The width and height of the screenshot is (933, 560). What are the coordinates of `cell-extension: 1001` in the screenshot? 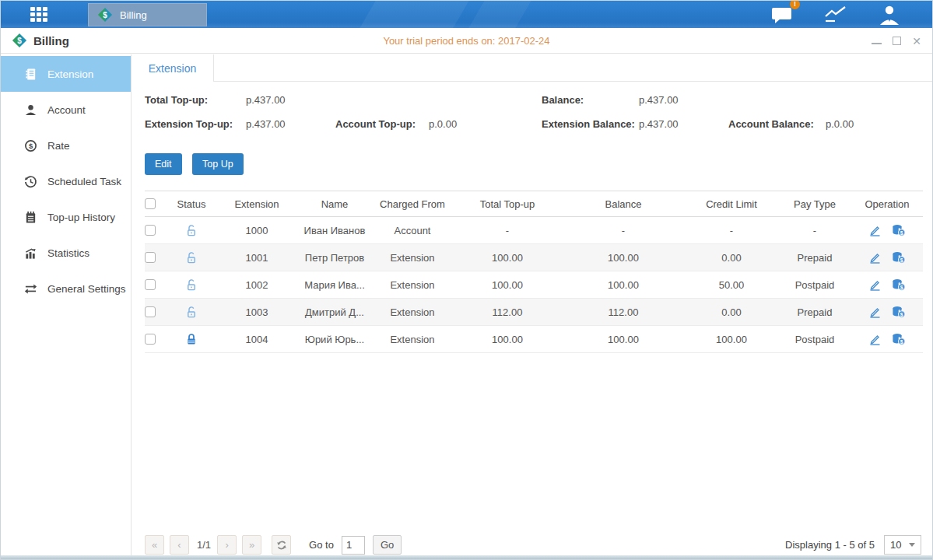 It's located at (257, 258).